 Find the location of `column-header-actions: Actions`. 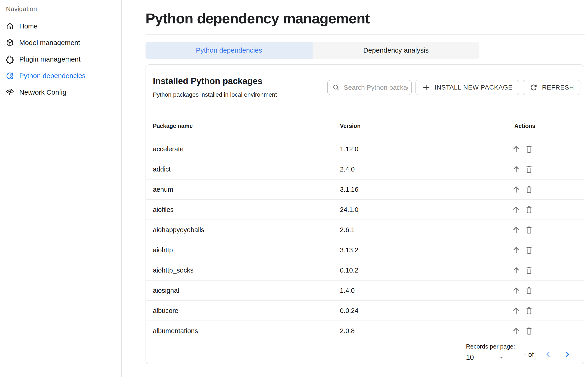

column-header-actions: Actions is located at coordinates (546, 126).